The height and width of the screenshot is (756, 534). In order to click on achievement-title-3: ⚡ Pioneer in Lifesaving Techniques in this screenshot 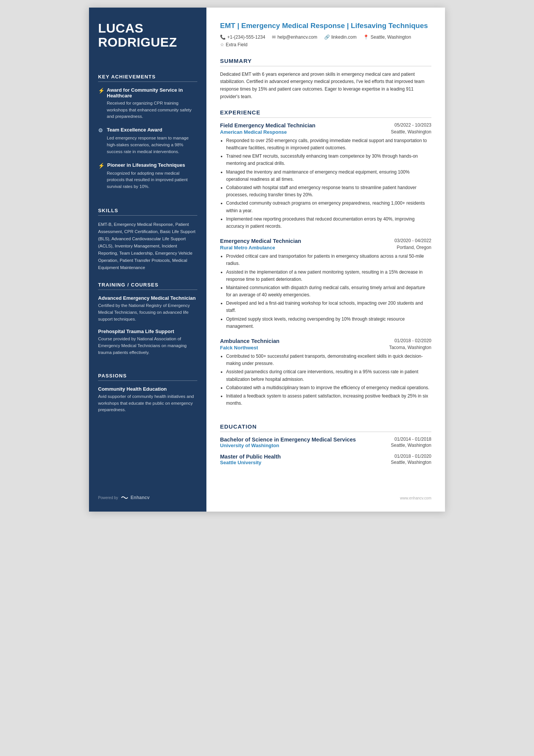, I will do `click(148, 165)`.